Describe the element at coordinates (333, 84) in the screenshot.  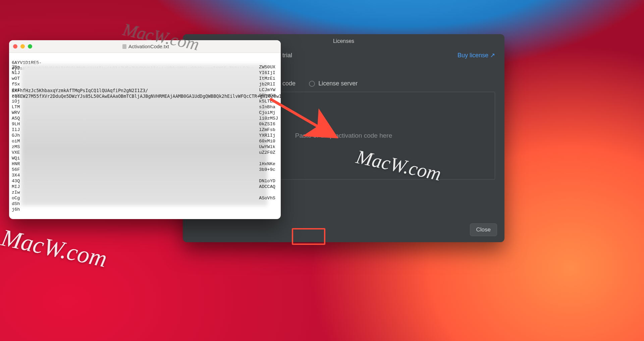
I see `radio-license-server: License server` at that location.